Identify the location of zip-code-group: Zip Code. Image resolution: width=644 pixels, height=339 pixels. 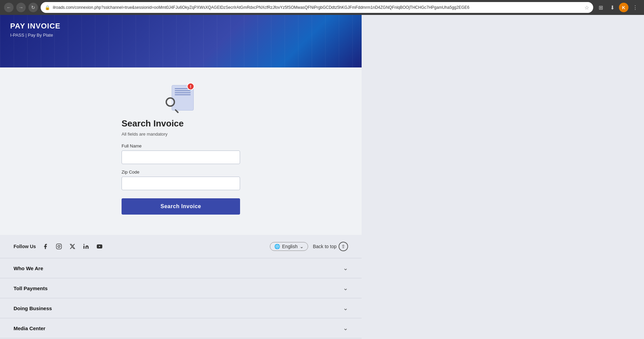
(181, 180).